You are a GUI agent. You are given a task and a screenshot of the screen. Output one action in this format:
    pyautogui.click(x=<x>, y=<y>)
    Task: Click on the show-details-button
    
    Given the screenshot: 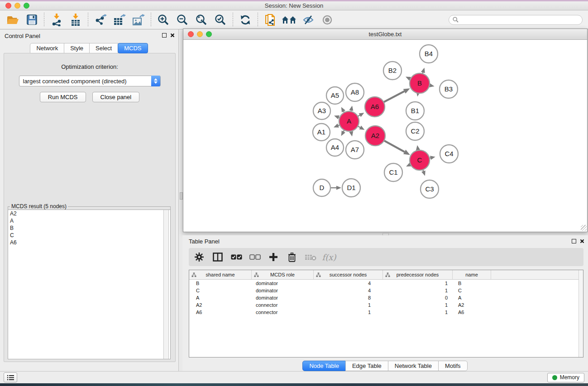 What is the action you would take?
    pyautogui.click(x=327, y=20)
    